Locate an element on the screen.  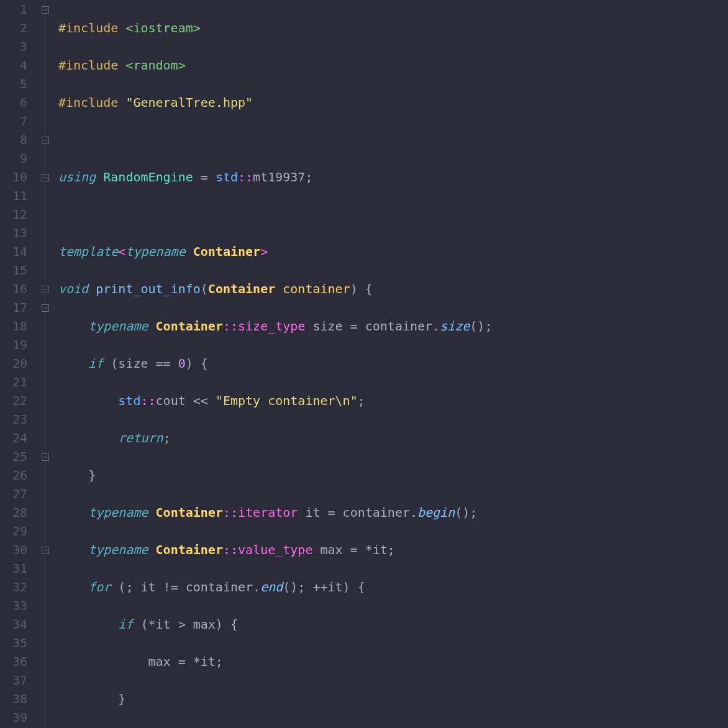
code-line: #include "GeneralTree.hpp" is located at coordinates (393, 102).